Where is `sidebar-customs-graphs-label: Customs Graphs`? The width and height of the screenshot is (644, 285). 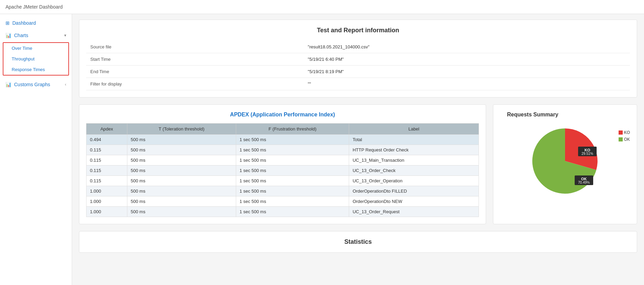 sidebar-customs-graphs-label: Customs Graphs is located at coordinates (32, 84).